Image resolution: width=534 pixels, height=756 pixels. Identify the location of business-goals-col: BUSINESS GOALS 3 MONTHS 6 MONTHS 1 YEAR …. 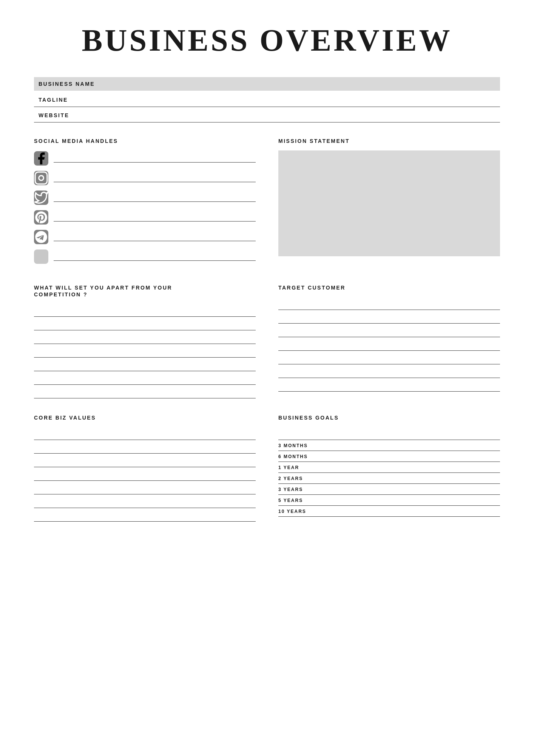
(389, 468).